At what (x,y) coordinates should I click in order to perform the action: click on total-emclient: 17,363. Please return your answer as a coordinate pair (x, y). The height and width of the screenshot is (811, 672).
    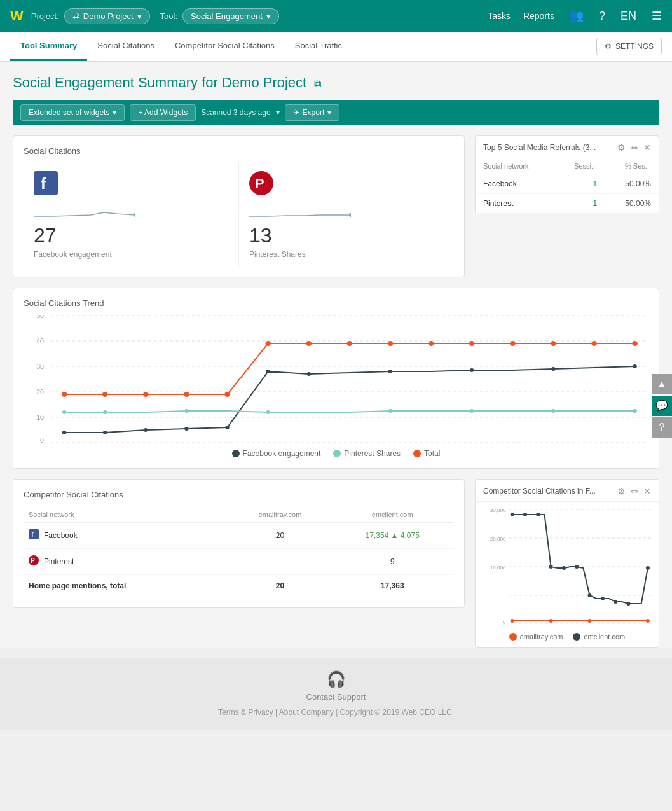
    Looking at the image, I should click on (392, 586).